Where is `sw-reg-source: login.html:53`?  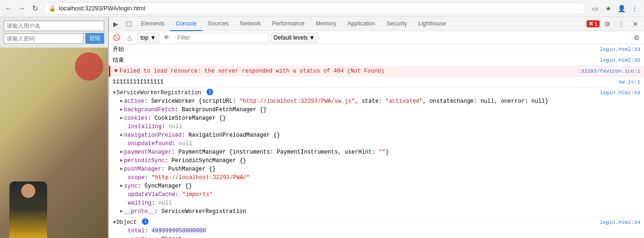 sw-reg-source: login.html:53 is located at coordinates (620, 93).